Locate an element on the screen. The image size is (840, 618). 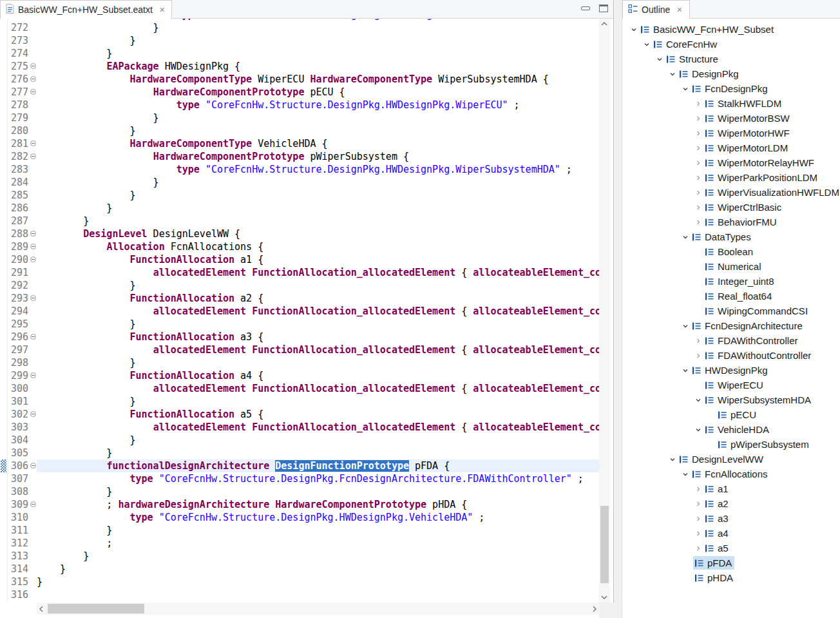
tree-item-content: a1 is located at coordinates (718, 488).